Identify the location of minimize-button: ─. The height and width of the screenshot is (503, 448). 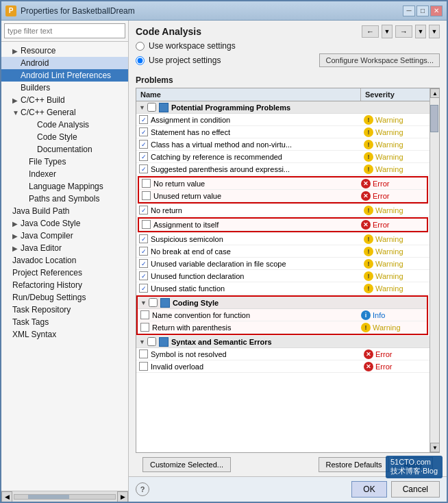
(409, 11).